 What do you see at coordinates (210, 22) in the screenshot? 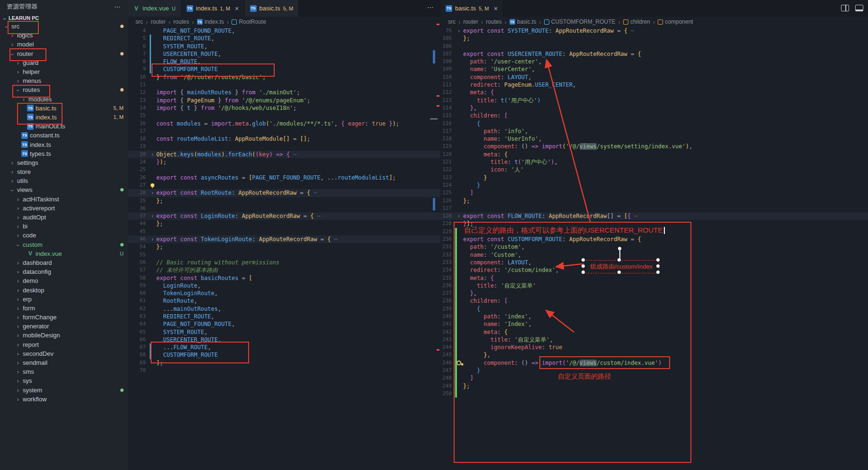
I see `breadcrumb-item-index.ts: TSindex.ts` at bounding box center [210, 22].